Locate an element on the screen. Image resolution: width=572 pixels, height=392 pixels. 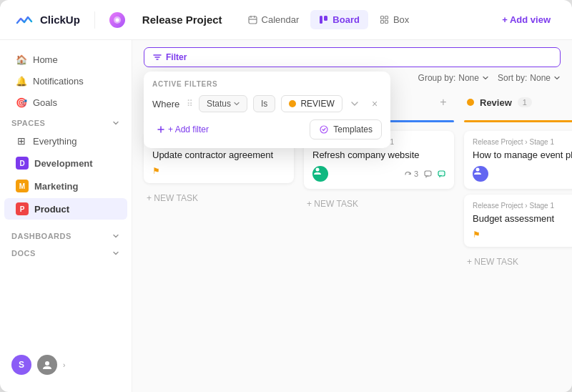
everything-icon: ⊞ is located at coordinates (21, 141).